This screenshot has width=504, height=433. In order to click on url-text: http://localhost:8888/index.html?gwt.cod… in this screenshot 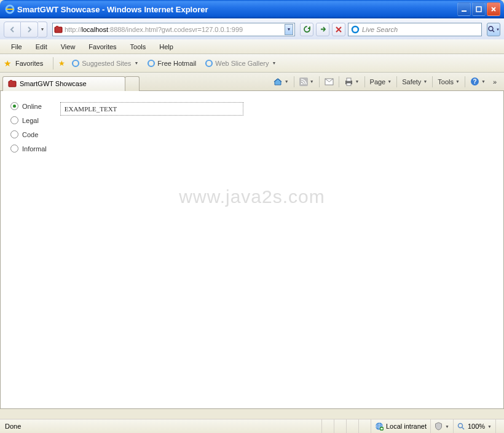, I will do `click(173, 30)`.